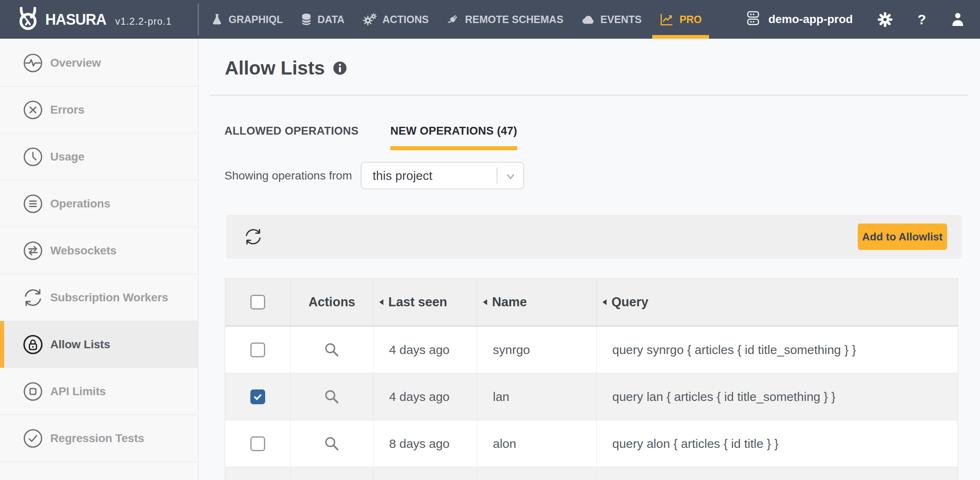  Describe the element at coordinates (442, 175) in the screenshot. I see `project-filter-select: this project` at that location.